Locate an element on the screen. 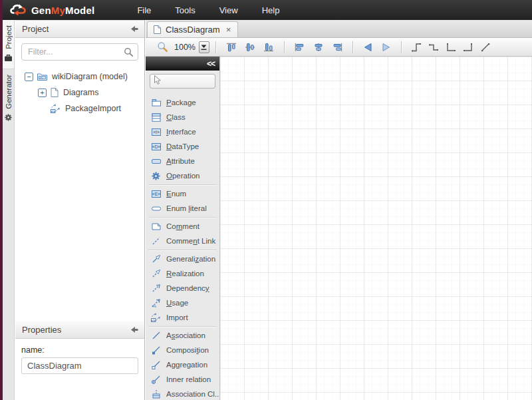  align-top-icon is located at coordinates (231, 47).